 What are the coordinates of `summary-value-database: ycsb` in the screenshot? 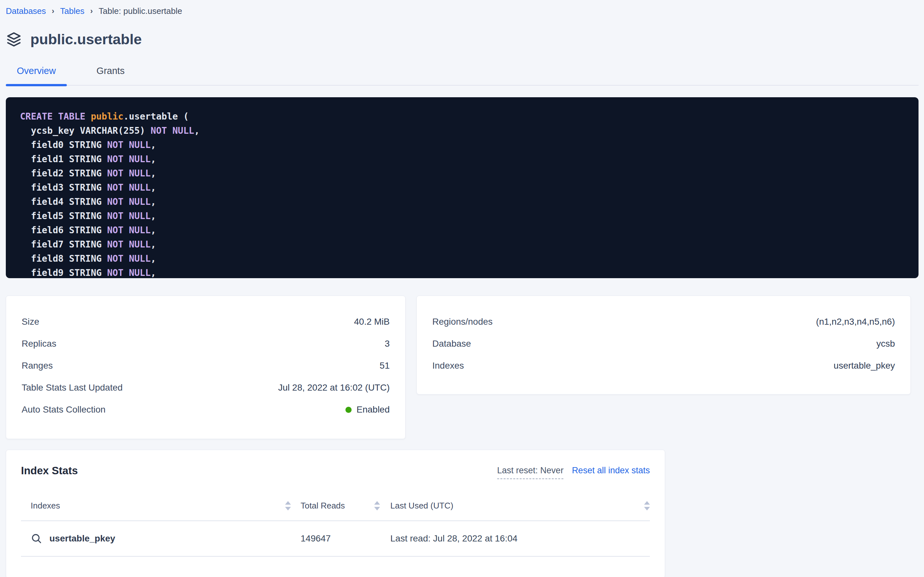 It's located at (885, 343).